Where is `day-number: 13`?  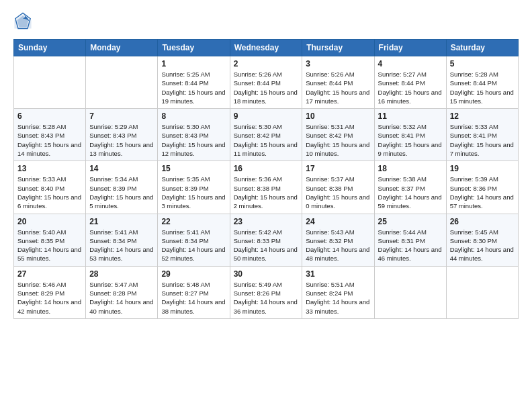
day-number: 13 is located at coordinates (50, 169).